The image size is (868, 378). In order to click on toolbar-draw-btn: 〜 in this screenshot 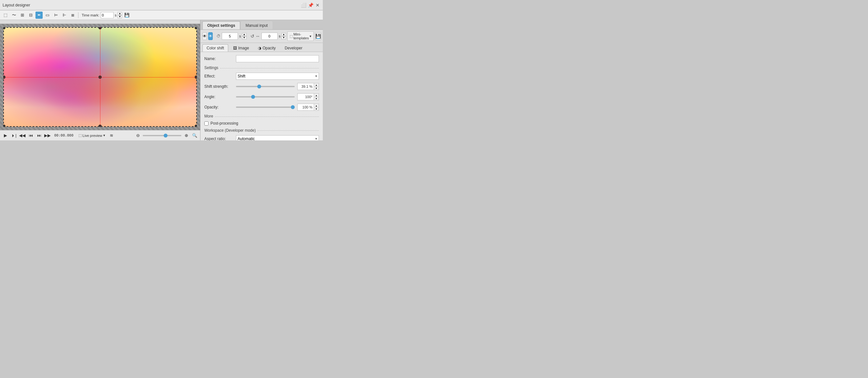, I will do `click(14, 15)`.